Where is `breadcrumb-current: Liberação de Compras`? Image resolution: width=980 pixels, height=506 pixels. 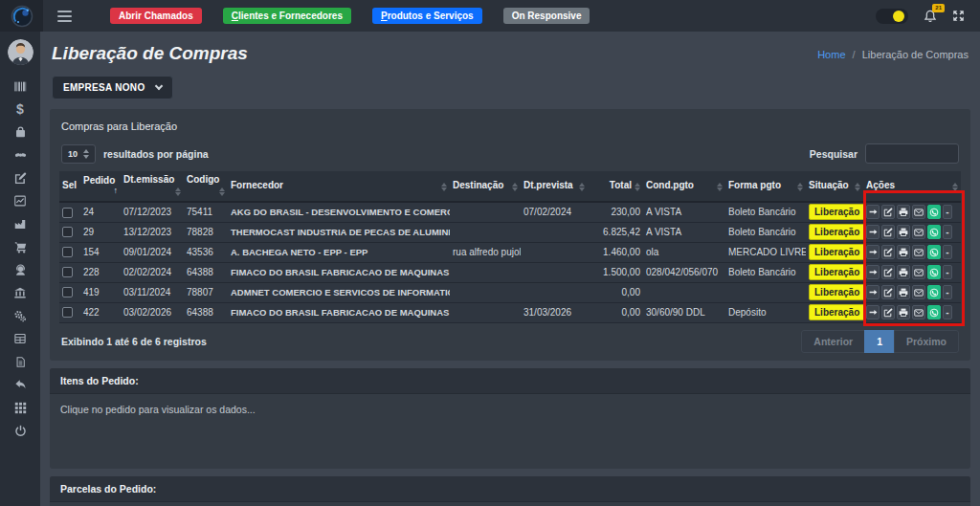 breadcrumb-current: Liberação de Compras is located at coordinates (915, 55).